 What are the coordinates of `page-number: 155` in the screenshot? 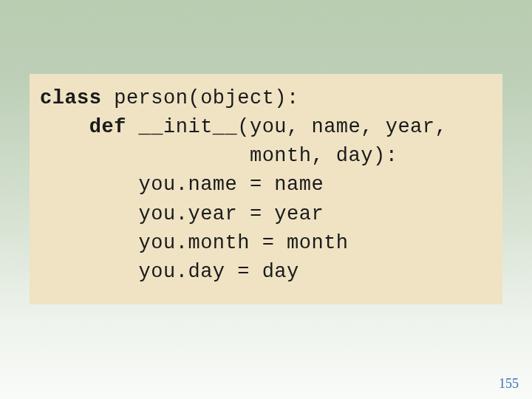 It's located at (508, 384).